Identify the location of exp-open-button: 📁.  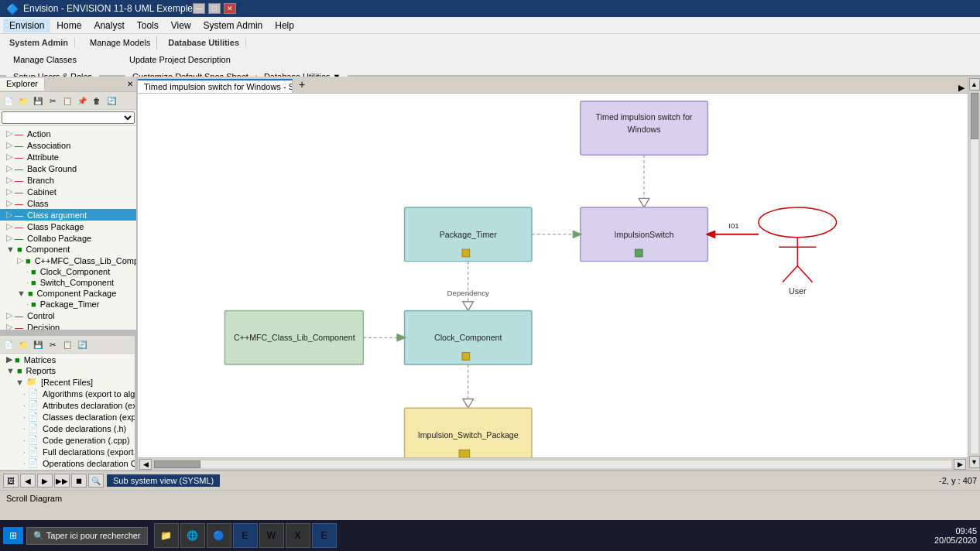
(23, 101).